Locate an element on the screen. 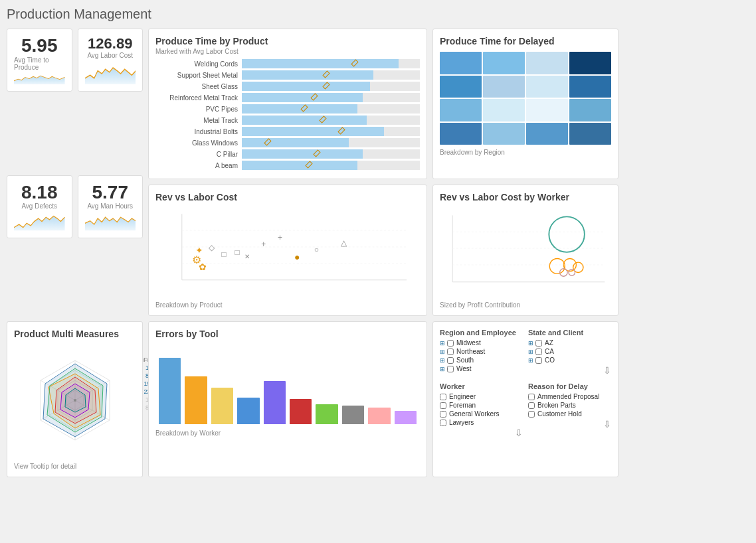  kpi-avg-labor-value: 126.89 is located at coordinates (110, 44).